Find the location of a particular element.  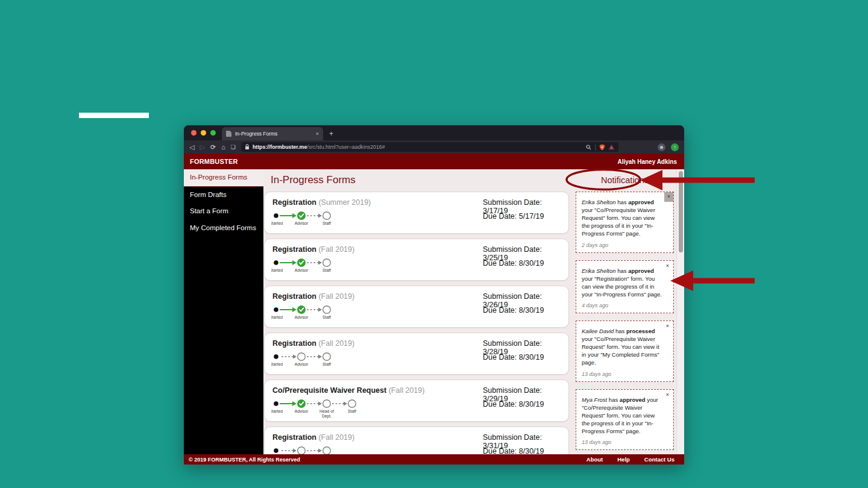

notification-text: Mya Frost has approved your "Co/Prerequi… is located at coordinates (624, 416).